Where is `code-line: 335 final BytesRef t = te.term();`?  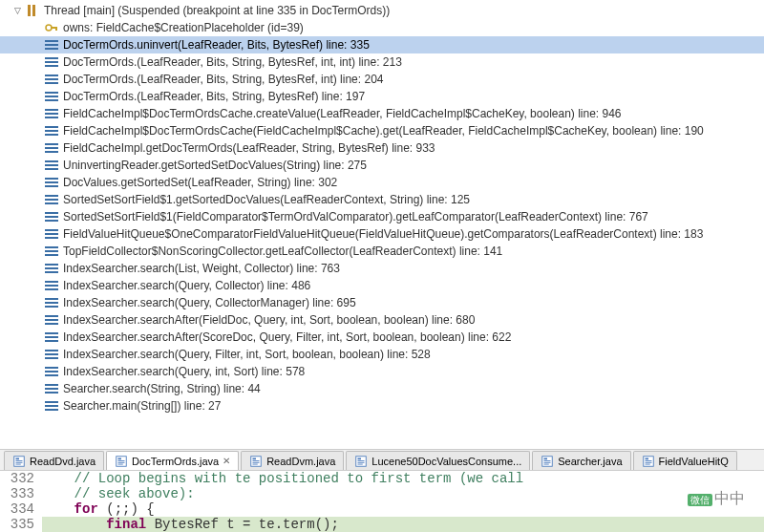
code-line: 335 final BytesRef t = te.term(); is located at coordinates (382, 524).